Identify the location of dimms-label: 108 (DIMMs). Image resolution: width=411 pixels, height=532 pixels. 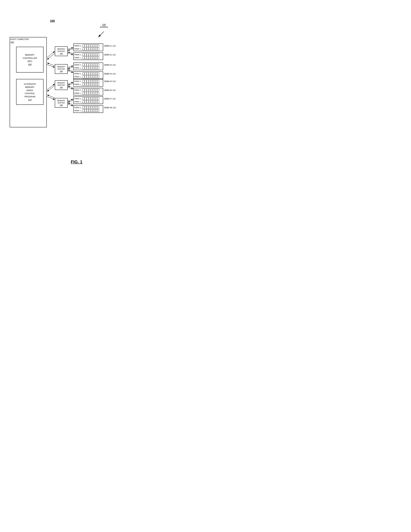
(104, 26).